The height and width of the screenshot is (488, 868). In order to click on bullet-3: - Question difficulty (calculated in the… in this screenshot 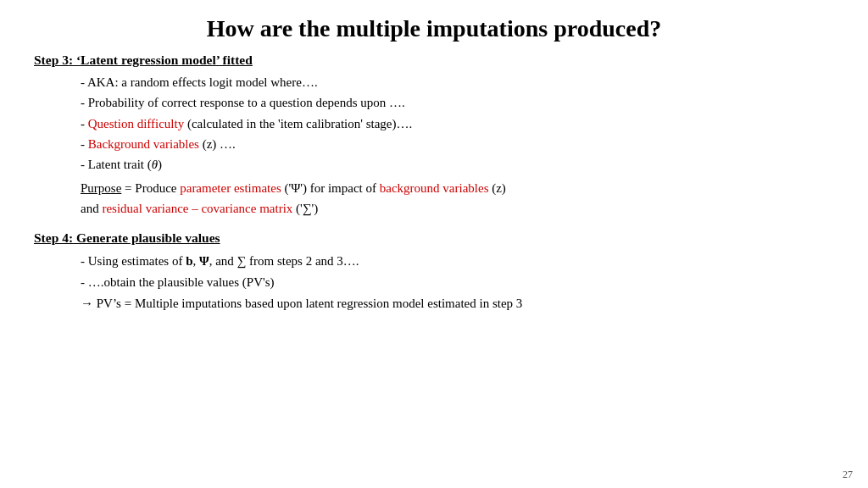, I will do `click(458, 124)`.